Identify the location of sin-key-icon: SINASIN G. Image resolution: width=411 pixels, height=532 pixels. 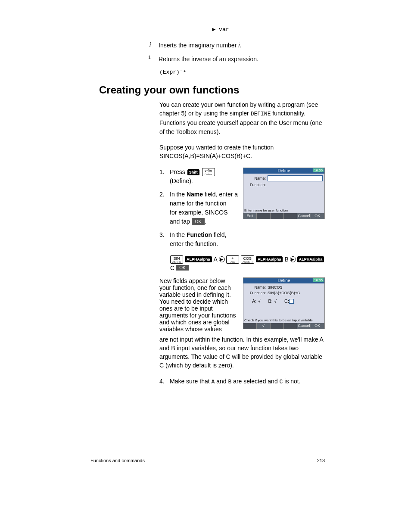
(177, 259).